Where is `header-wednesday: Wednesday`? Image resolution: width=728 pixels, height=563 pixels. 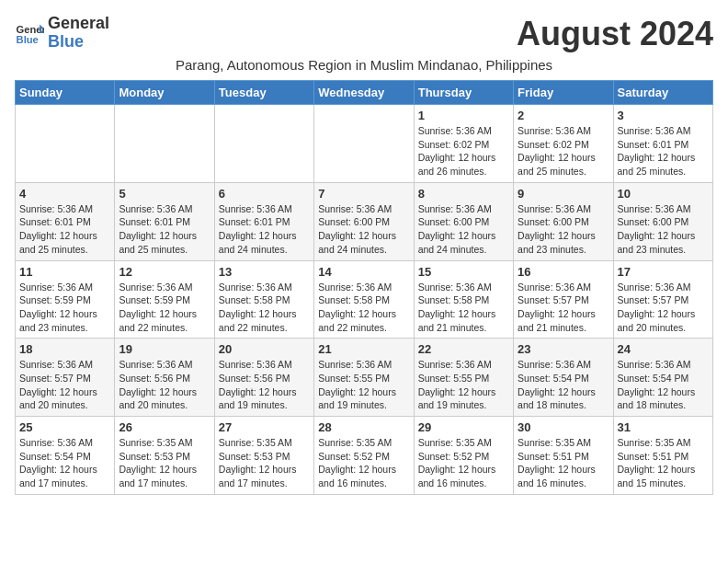 header-wednesday: Wednesday is located at coordinates (364, 93).